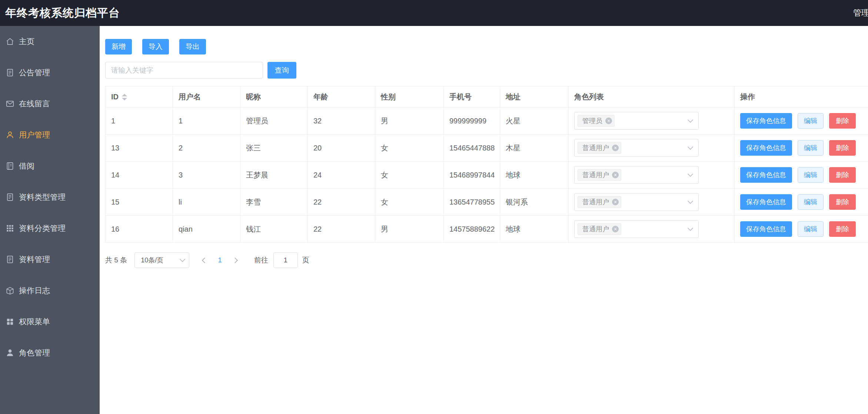 The width and height of the screenshot is (868, 414). What do you see at coordinates (487, 121) in the screenshot?
I see `table-row: 1 1 管理员 32 男 999999999 火星 管理员 × 保存角色信息` at bounding box center [487, 121].